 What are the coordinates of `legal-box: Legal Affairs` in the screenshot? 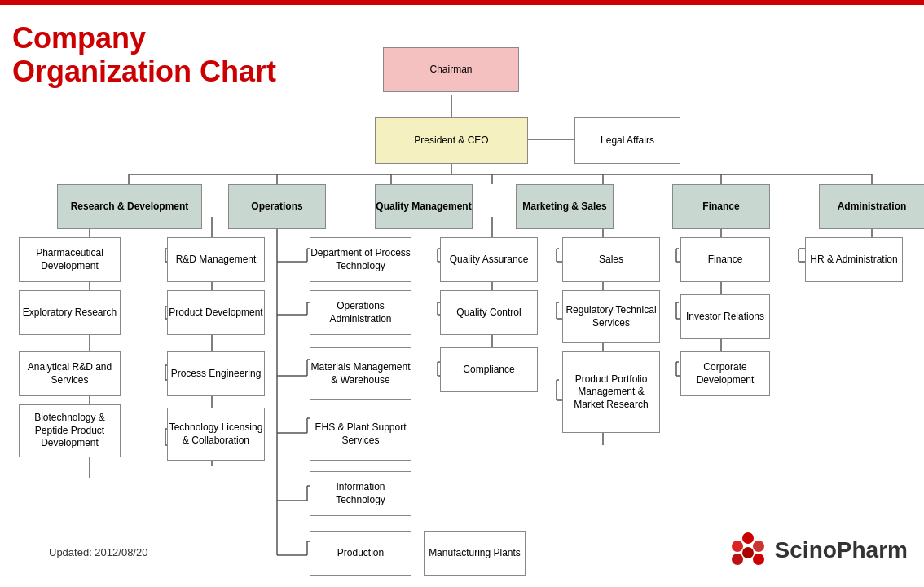 It's located at (627, 140).